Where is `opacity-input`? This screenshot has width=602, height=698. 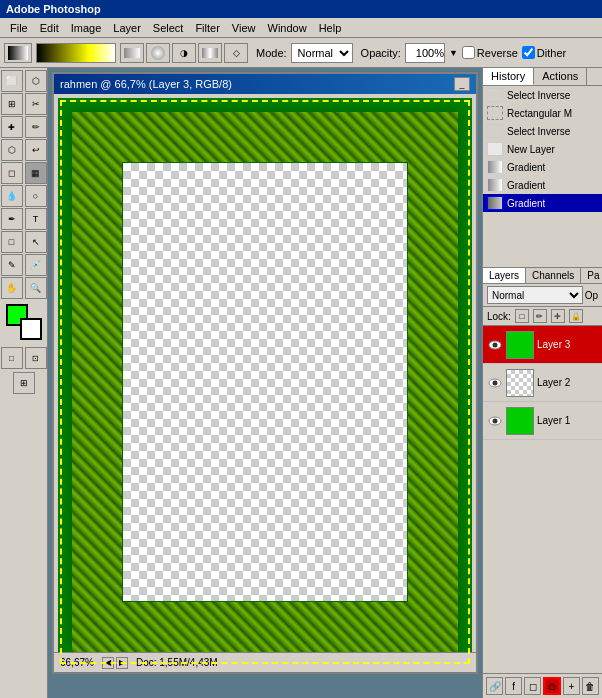
opacity-input is located at coordinates (425, 53).